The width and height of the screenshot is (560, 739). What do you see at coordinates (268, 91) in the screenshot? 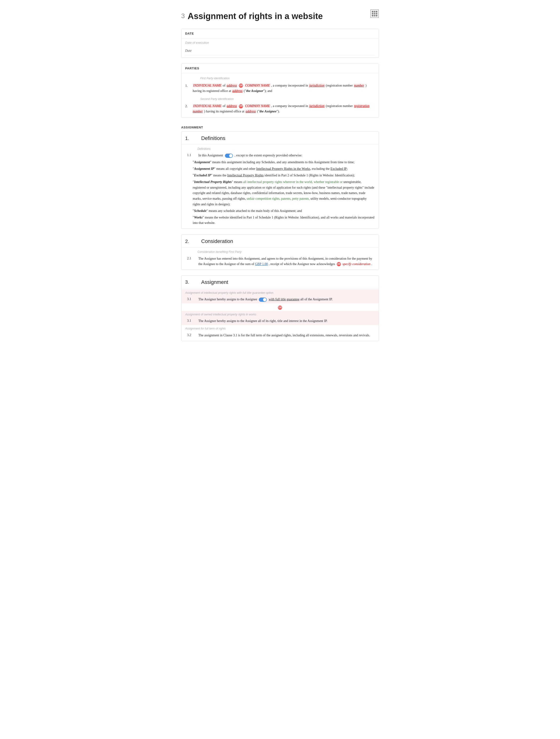
I see `party1-end: "); and` at bounding box center [268, 91].